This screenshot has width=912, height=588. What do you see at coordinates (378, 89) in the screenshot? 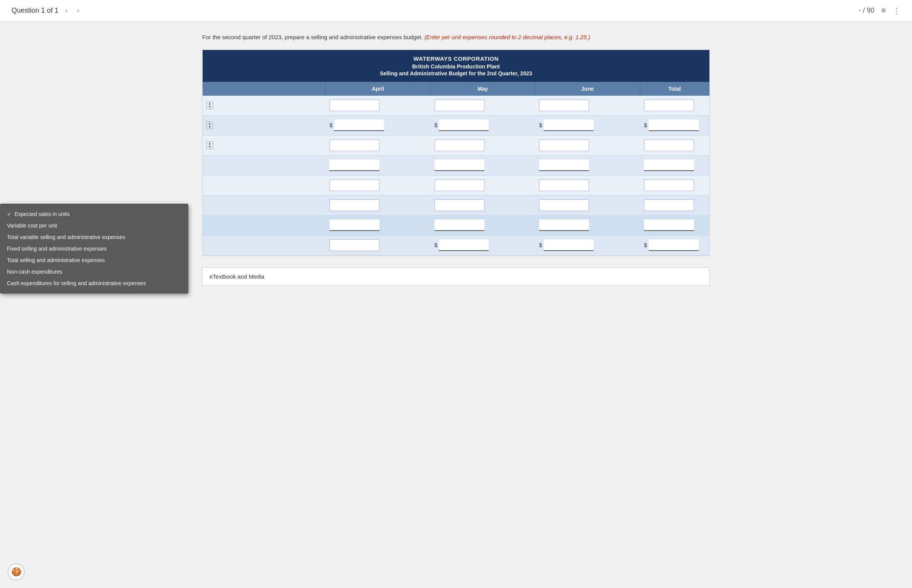
I see `col-header-april: April` at bounding box center [378, 89].